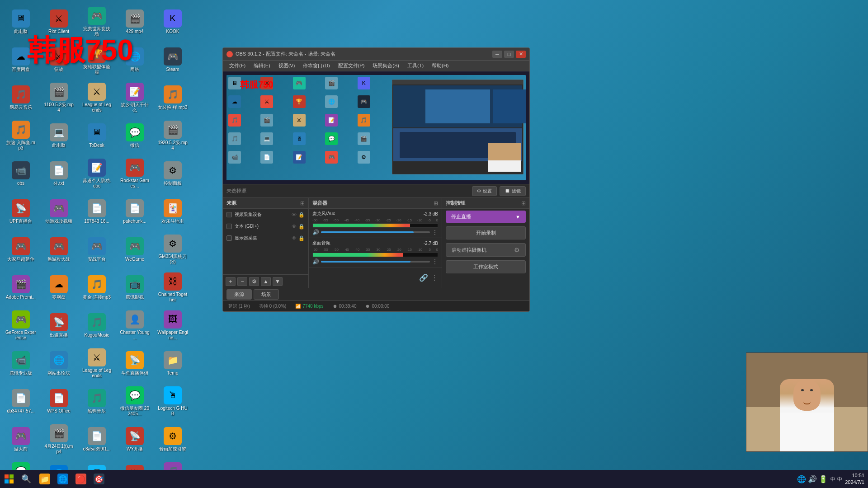  What do you see at coordinates (59, 211) in the screenshot?
I see `icon-game-video: 🎮 动游戏攻视频` at bounding box center [59, 211].